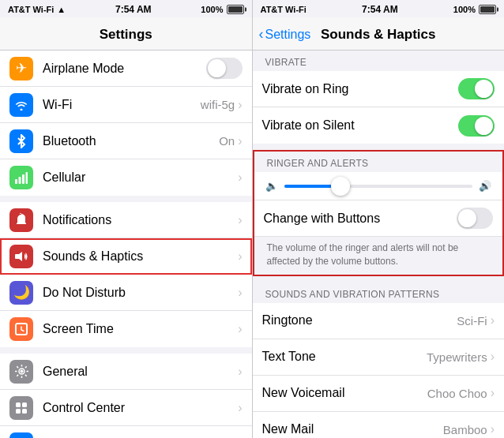 This screenshot has height=438, width=504. Describe the element at coordinates (379, 186) in the screenshot. I see `ringer-slider-row: 🔈 🔊` at that location.